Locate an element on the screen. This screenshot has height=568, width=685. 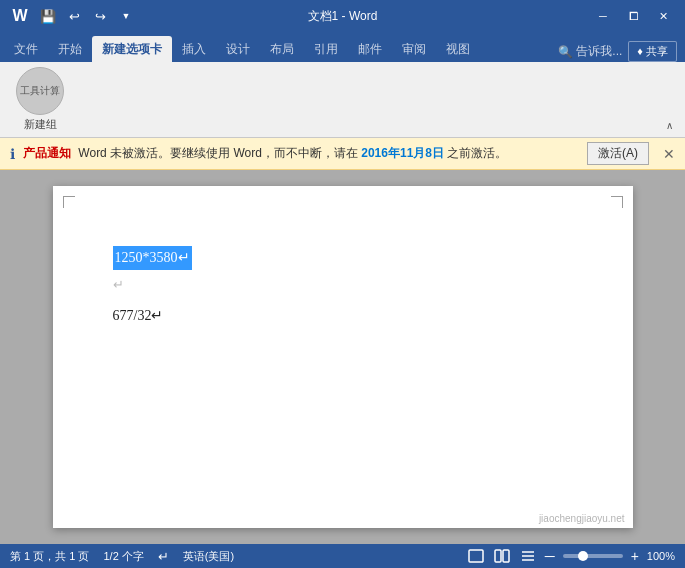
minimize-button: ─ is located at coordinates (603, 16).